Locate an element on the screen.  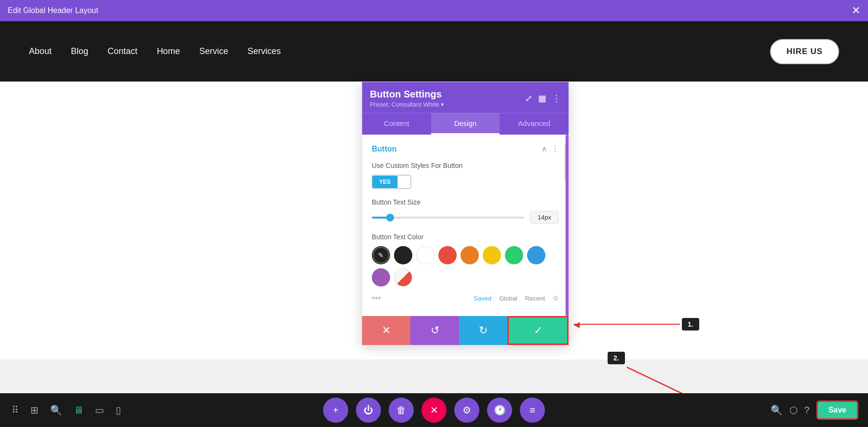
slider-row: 14px is located at coordinates (465, 217).